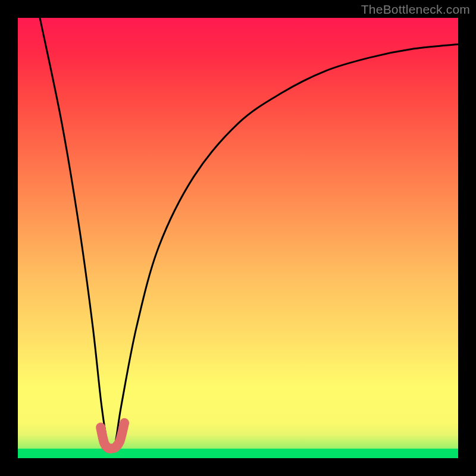 This screenshot has width=476, height=476. I want to click on valley-marker, so click(112, 436).